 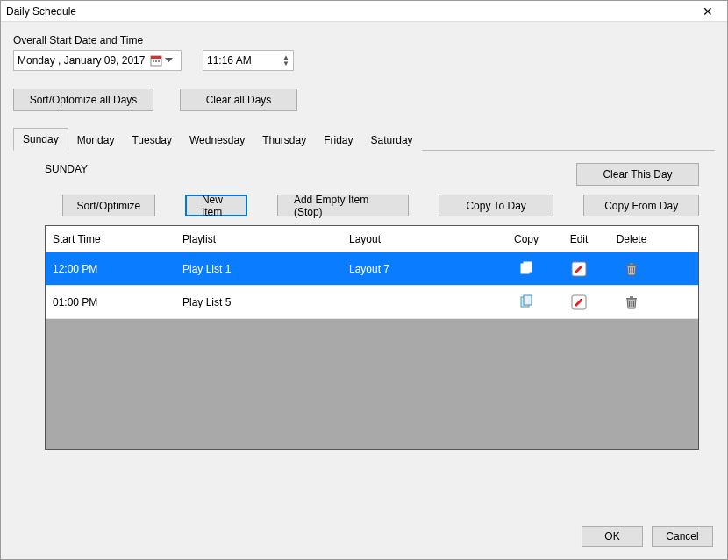 What do you see at coordinates (97, 60) in the screenshot?
I see `date-picker: Monday , January 09, 2017` at bounding box center [97, 60].